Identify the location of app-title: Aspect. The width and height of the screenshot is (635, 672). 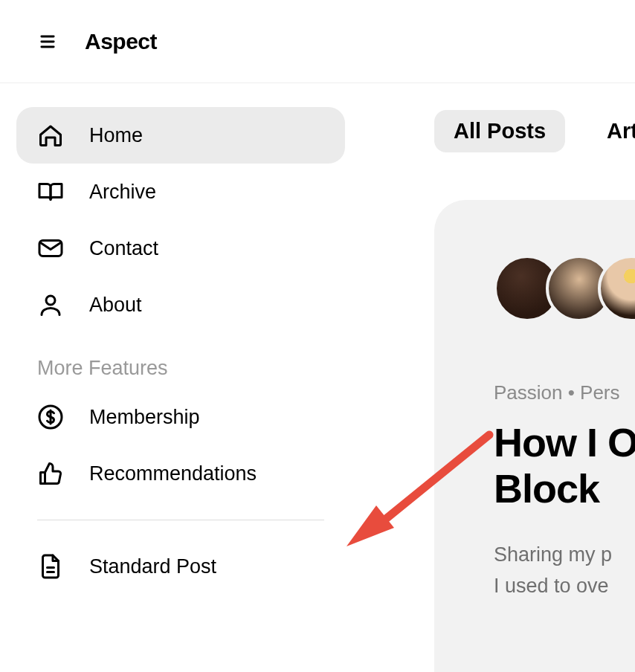
(120, 42).